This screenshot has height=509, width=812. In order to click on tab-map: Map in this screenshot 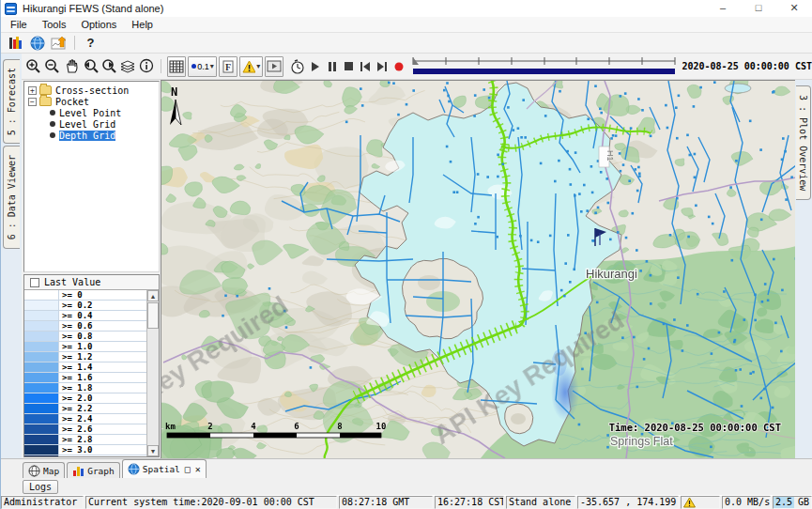, I will do `click(43, 470)`.